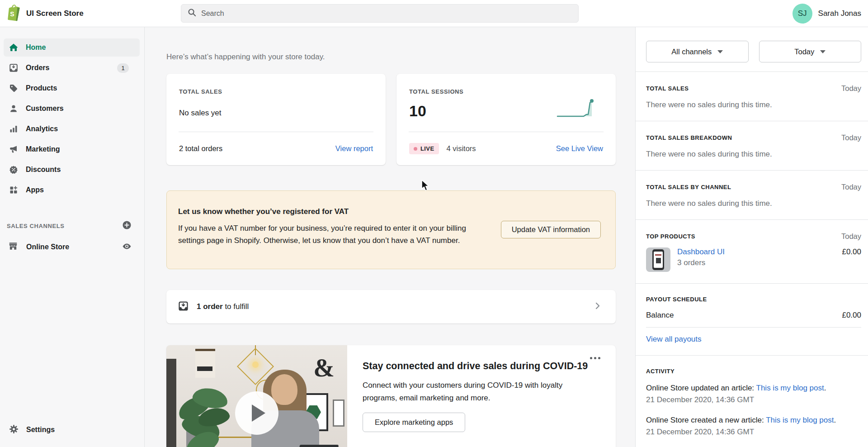  What do you see at coordinates (424, 148) in the screenshot?
I see `live-badge: LIVE` at bounding box center [424, 148].